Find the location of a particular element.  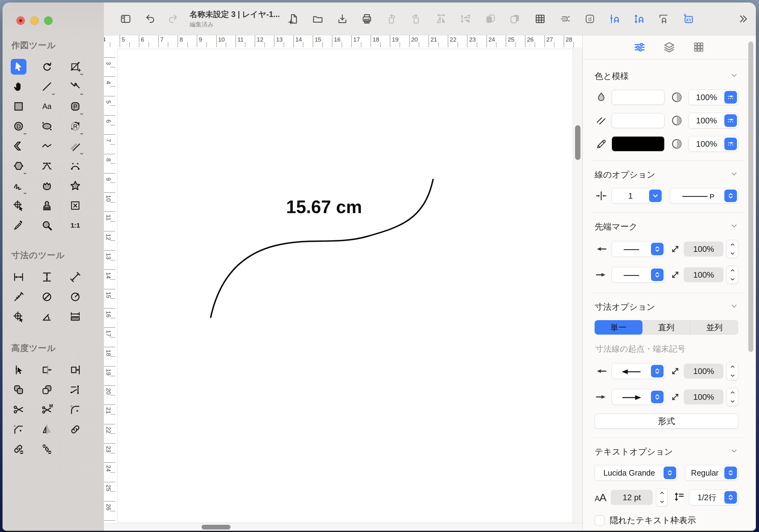

stamp-tool is located at coordinates (47, 206).